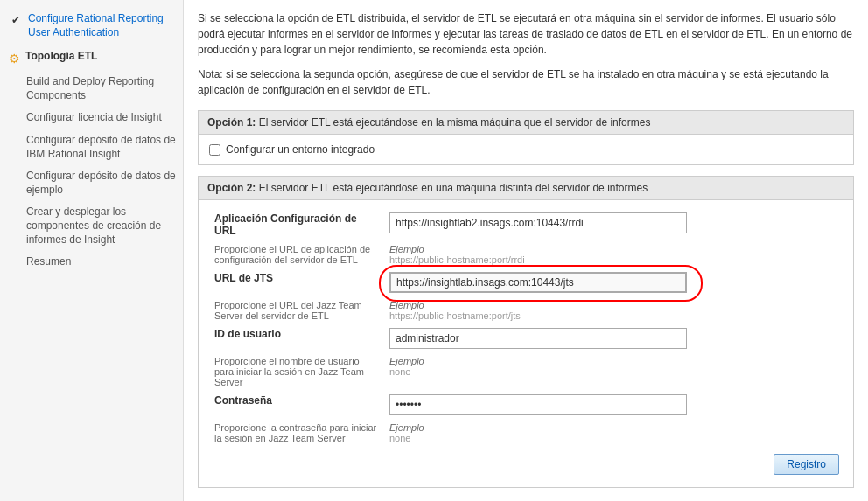 The height and width of the screenshot is (501, 868). I want to click on field-input-cell-jts-url, so click(613, 282).